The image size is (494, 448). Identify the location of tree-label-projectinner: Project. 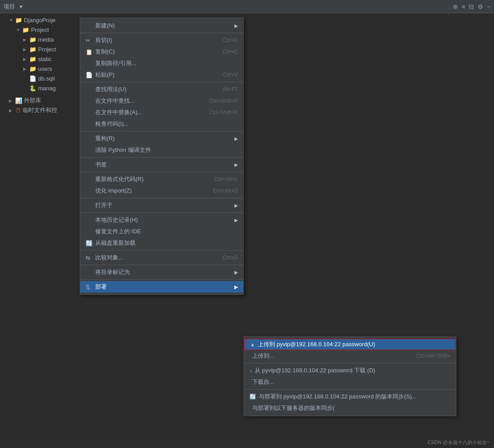
(47, 50).